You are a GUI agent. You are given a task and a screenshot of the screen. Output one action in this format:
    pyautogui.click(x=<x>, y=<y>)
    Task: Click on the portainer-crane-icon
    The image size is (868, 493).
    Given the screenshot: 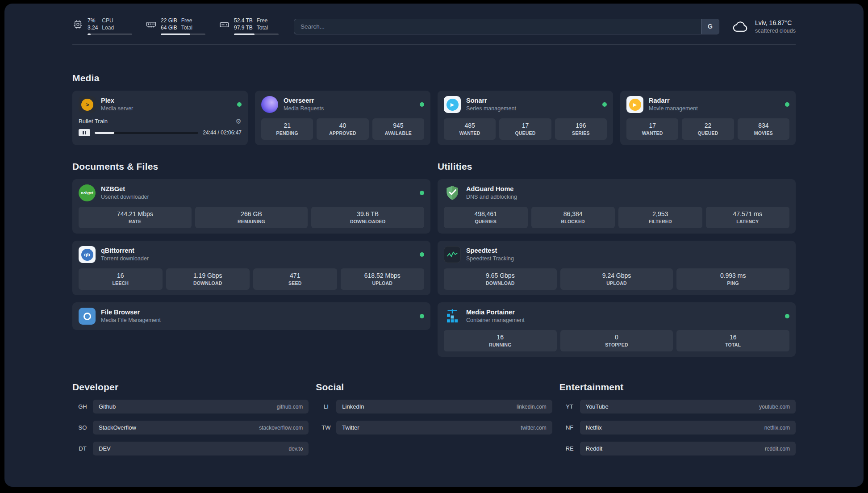 What is the action you would take?
    pyautogui.click(x=452, y=316)
    